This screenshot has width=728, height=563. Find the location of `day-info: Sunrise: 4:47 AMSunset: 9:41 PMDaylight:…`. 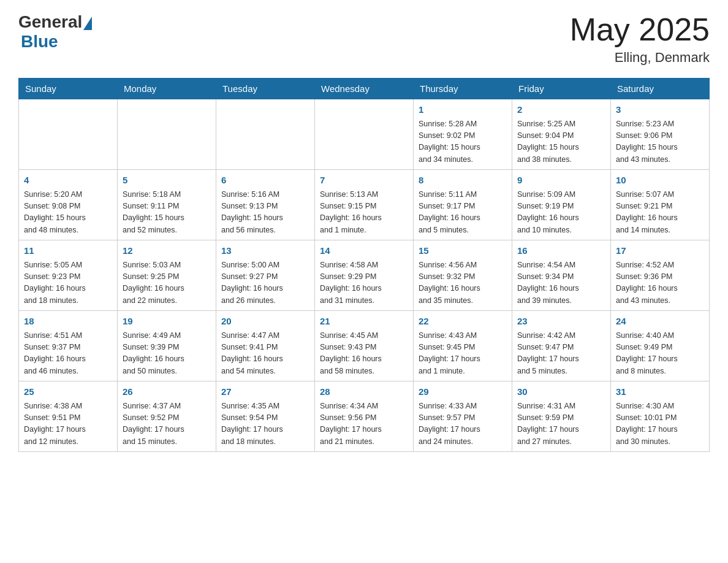

day-info: Sunrise: 4:47 AMSunset: 9:41 PMDaylight:… is located at coordinates (265, 354).